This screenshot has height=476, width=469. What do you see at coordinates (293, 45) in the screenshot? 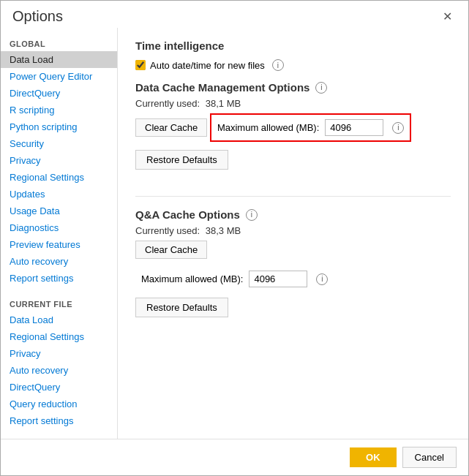
I see `time-intelligence-title: Time intelligence` at bounding box center [293, 45].